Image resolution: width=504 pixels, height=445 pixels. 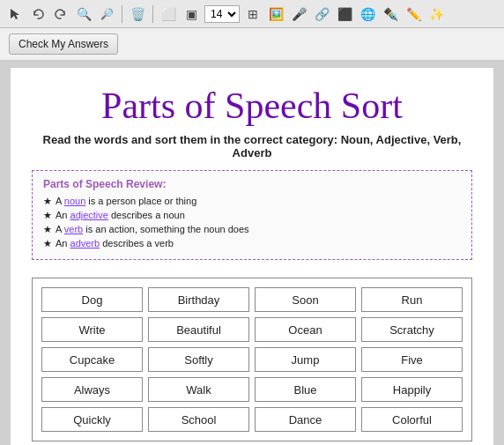 I want to click on word-cell: Beautiful, so click(x=199, y=330).